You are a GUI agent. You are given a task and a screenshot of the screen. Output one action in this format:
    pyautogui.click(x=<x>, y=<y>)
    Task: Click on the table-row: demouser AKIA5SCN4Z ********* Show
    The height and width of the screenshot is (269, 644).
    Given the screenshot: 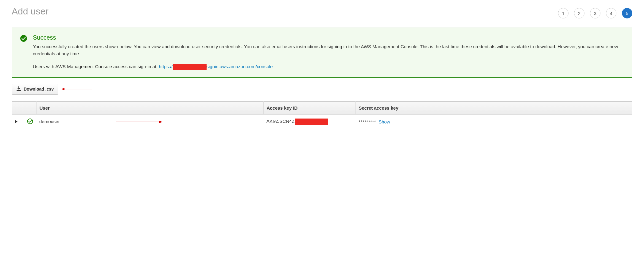 What is the action you would take?
    pyautogui.click(x=322, y=122)
    